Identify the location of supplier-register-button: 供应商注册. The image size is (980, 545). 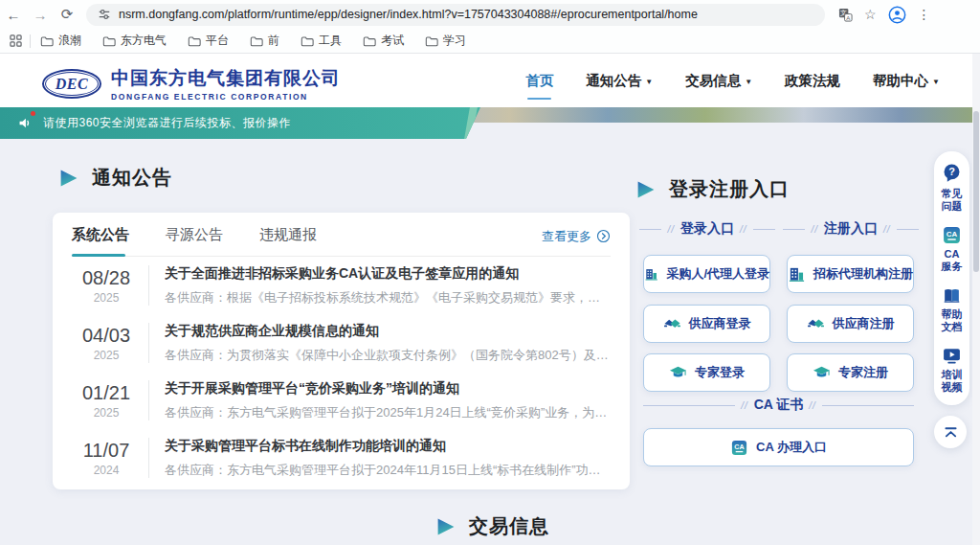
(850, 324).